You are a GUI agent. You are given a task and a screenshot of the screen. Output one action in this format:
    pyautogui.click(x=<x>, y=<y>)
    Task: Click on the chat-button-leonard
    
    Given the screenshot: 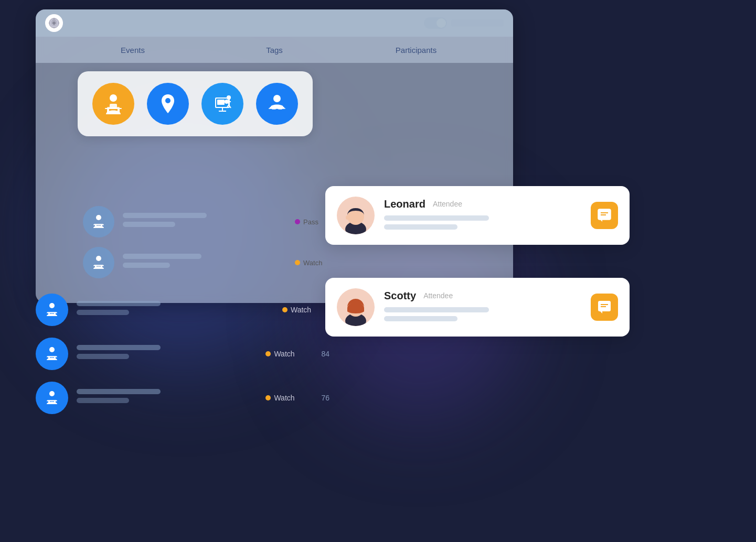 What is the action you would take?
    pyautogui.click(x=604, y=215)
    